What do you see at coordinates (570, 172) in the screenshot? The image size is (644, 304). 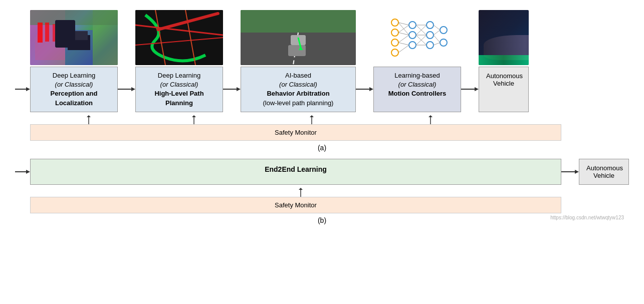 I see `arrow-e2e-av` at bounding box center [570, 172].